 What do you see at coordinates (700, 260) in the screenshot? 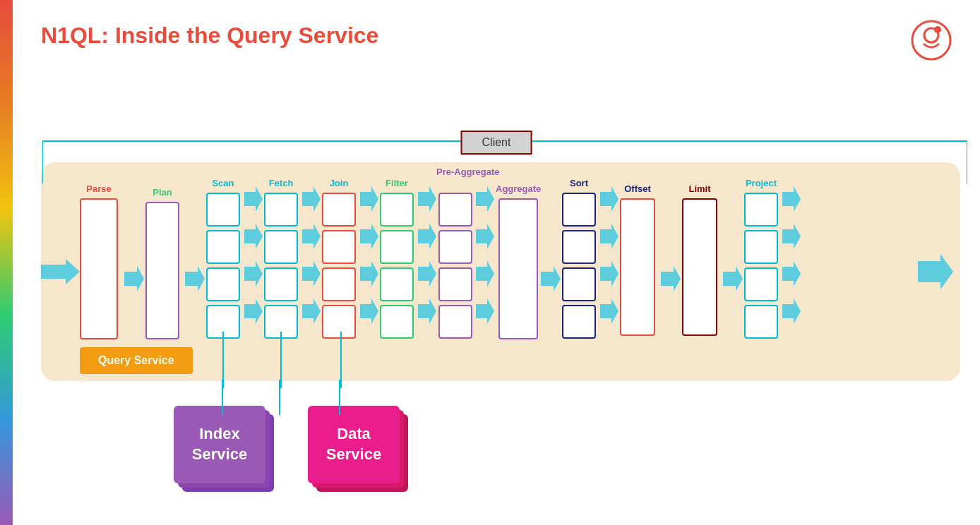
I see `stage-limit: Limit` at bounding box center [700, 260].